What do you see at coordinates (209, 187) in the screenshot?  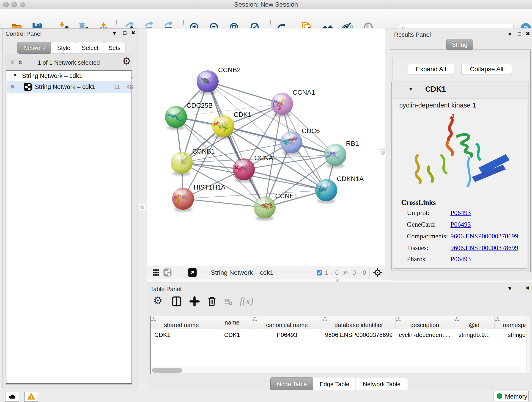 I see `svg-text: HIST1H1A` at bounding box center [209, 187].